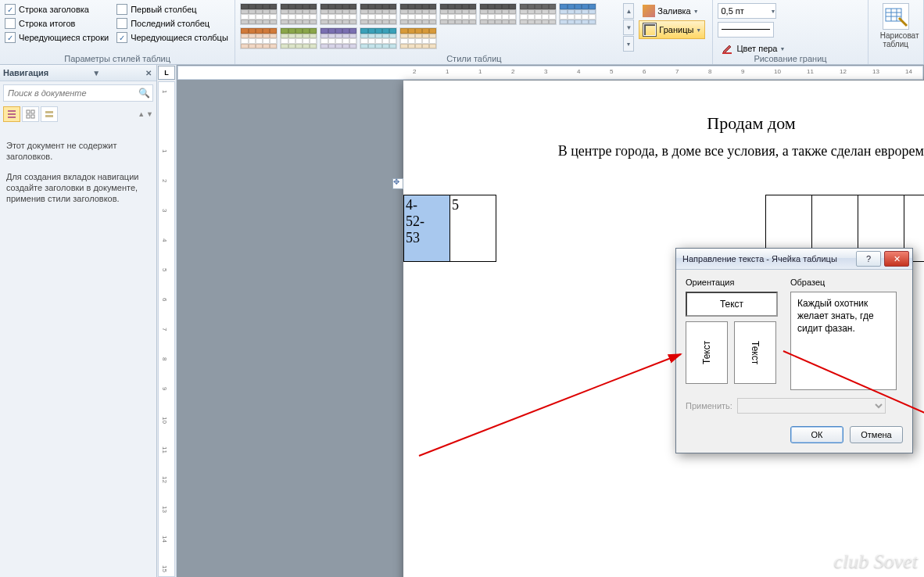 The height and width of the screenshot is (577, 924). Describe the element at coordinates (172, 9) in the screenshot. I see `chk-first-col: Первый столбец` at that location.